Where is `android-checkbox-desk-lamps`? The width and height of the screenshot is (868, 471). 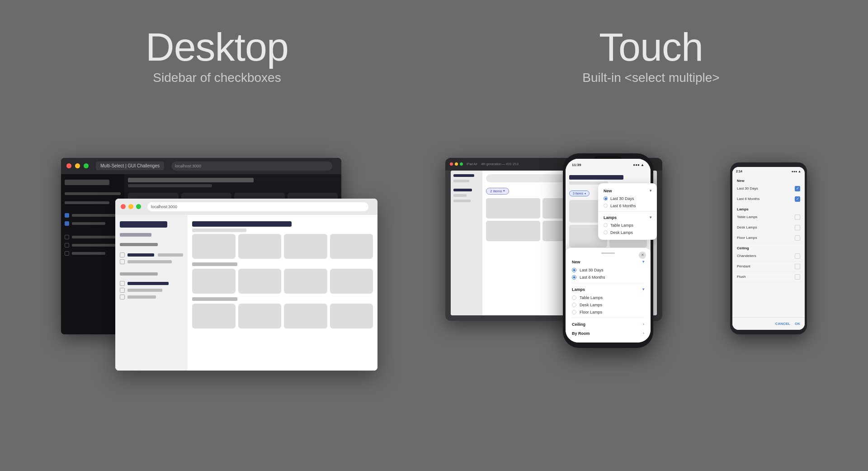 android-checkbox-desk-lamps is located at coordinates (797, 228).